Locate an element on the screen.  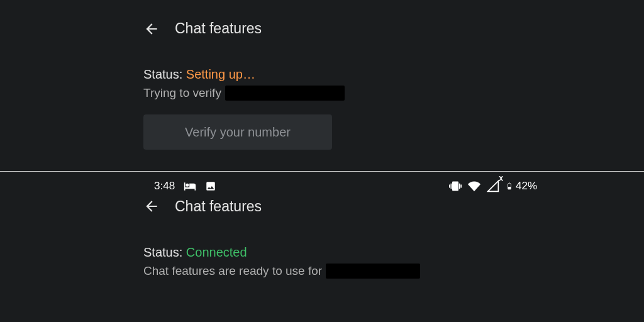
cellular-signal-icon: X is located at coordinates (493, 186).